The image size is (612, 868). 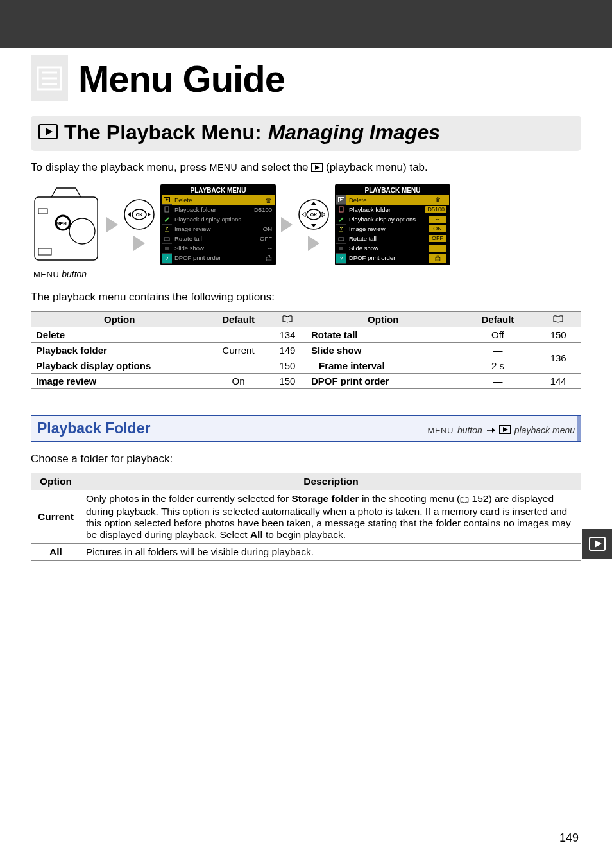 I want to click on page-number: 149, so click(x=569, y=838).